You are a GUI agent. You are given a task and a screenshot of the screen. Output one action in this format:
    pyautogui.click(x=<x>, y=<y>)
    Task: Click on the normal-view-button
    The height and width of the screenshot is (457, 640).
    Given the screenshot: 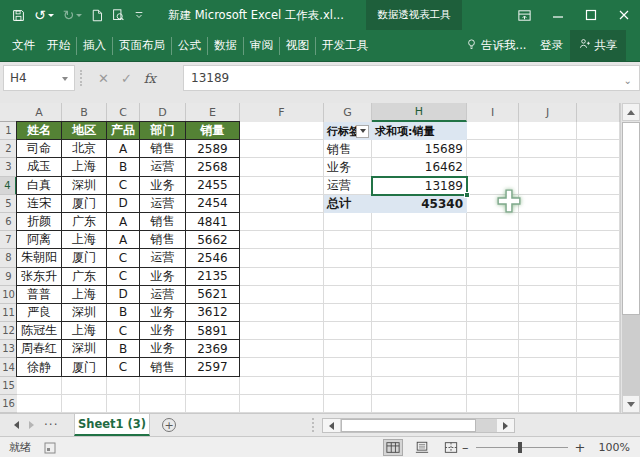 What is the action you would take?
    pyautogui.click(x=393, y=448)
    